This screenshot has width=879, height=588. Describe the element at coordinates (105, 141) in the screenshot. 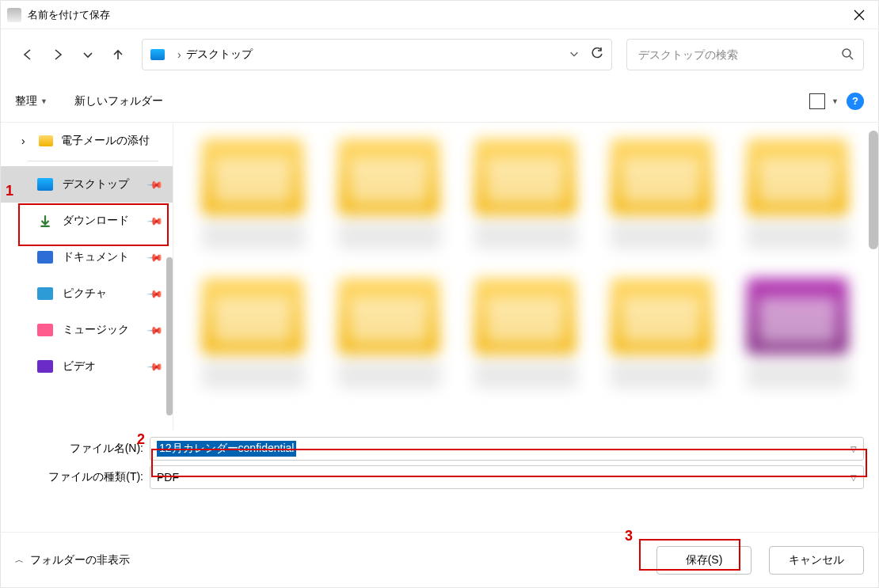

I see `tree-item-label: 電子メールの添付` at that location.